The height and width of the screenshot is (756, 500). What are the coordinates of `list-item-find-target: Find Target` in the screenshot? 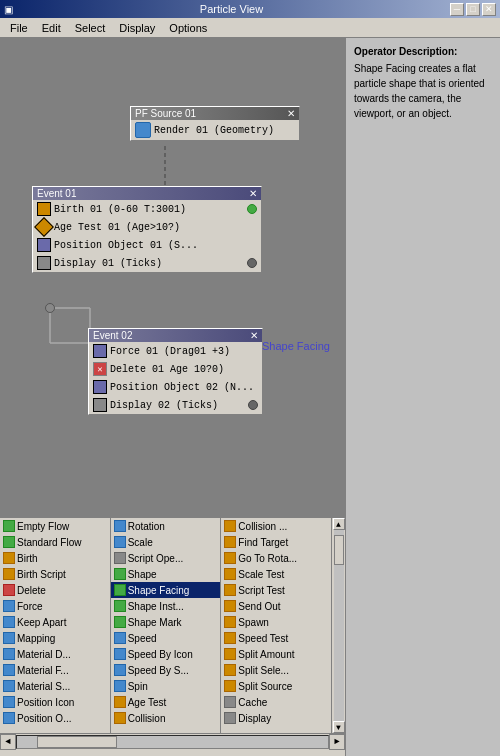 It's located at (276, 542).